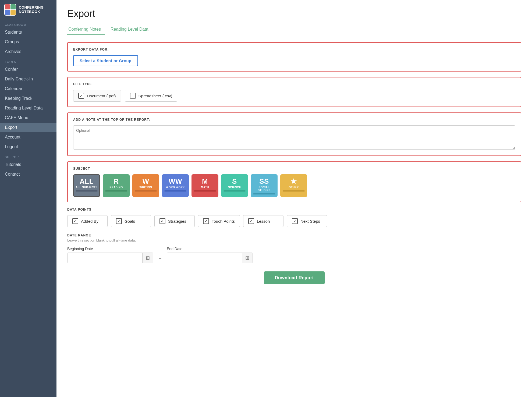  I want to click on subject-letter-math: M, so click(205, 181).